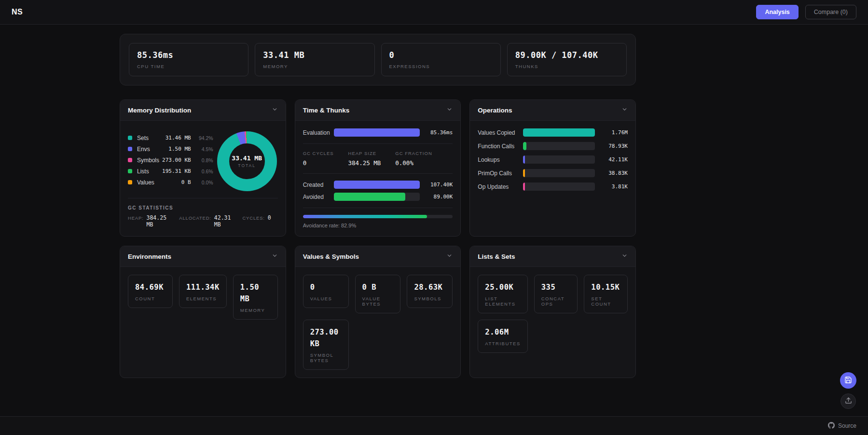 This screenshot has height=435, width=868. Describe the element at coordinates (378, 60) in the screenshot. I see `summary-card-row: 85.36ms CPU TIME 33.41 MB MEMORY 0 EXPRE…` at that location.